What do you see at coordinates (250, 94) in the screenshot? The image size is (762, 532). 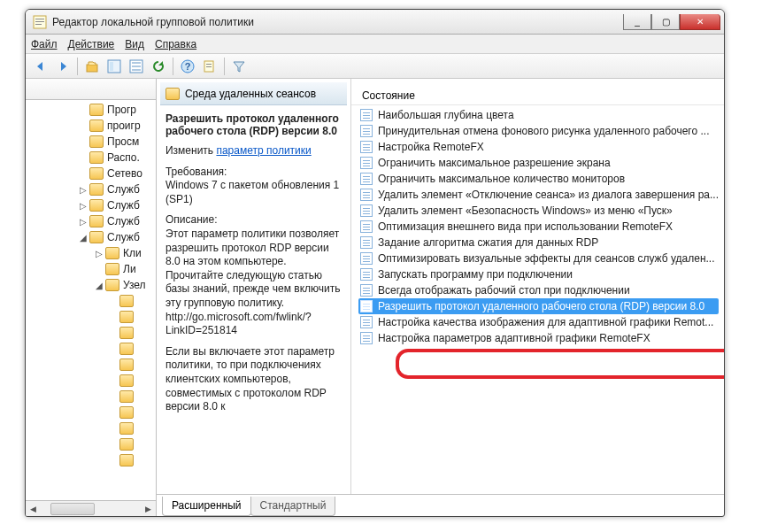 I see `section-title: Среда удаленных сеансов` at bounding box center [250, 94].